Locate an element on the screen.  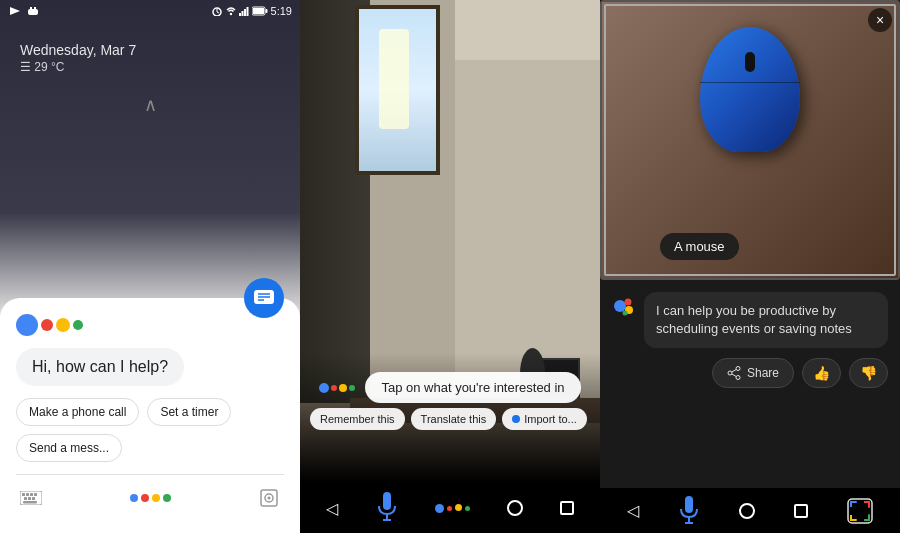
result-microphone-icon is located at coordinates (689, 511).